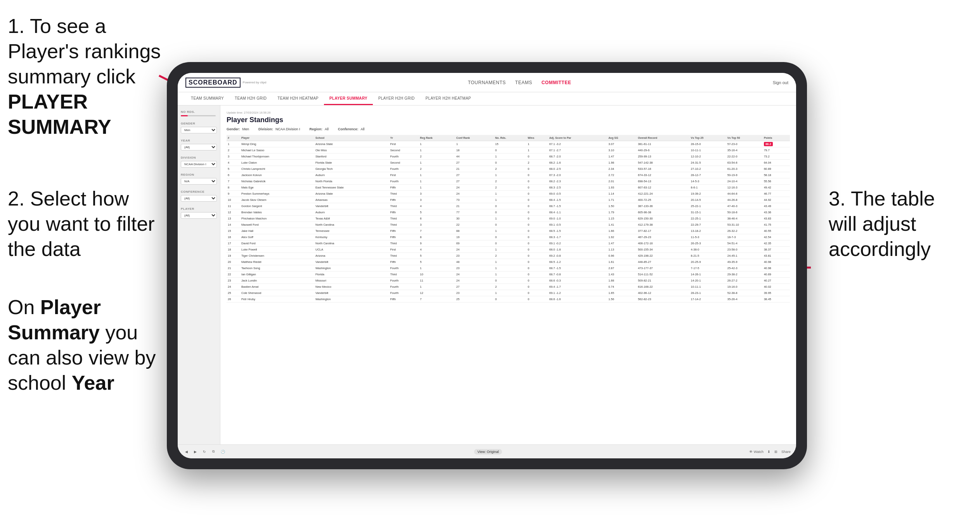 The height and width of the screenshot is (527, 980). Describe the element at coordinates (776, 144) in the screenshot. I see `points-cell: 88.2` at that location.